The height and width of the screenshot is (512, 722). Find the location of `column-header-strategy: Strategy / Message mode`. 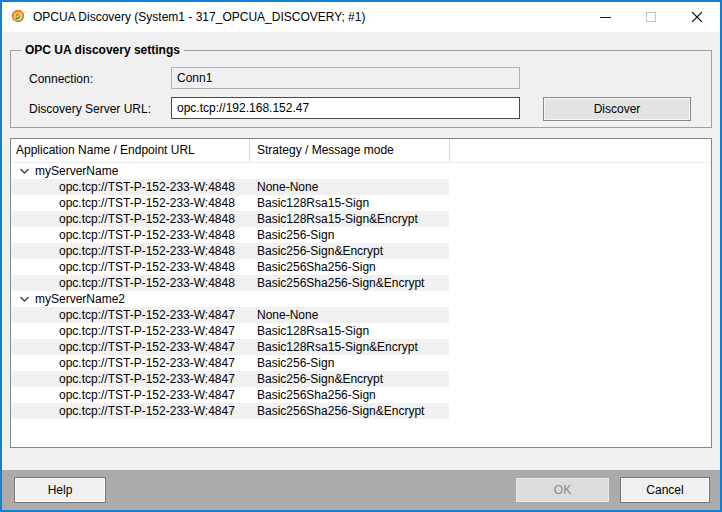

column-header-strategy: Strategy / Message mode is located at coordinates (350, 150).